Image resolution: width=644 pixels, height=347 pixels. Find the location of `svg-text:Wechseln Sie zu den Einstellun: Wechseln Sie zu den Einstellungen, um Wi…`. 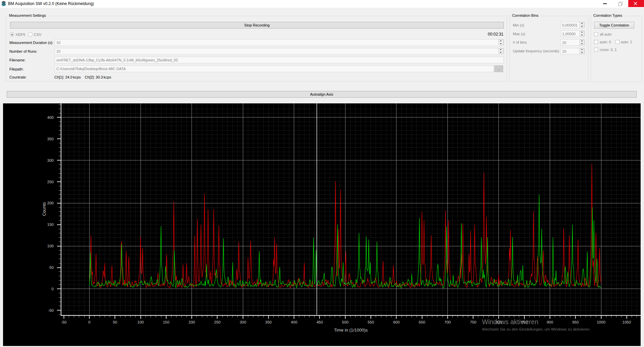

svg-text:Wechseln Sie zu den Einstellun: Wechseln Sie zu den Einstellungen, um Wi… is located at coordinates (536, 329).